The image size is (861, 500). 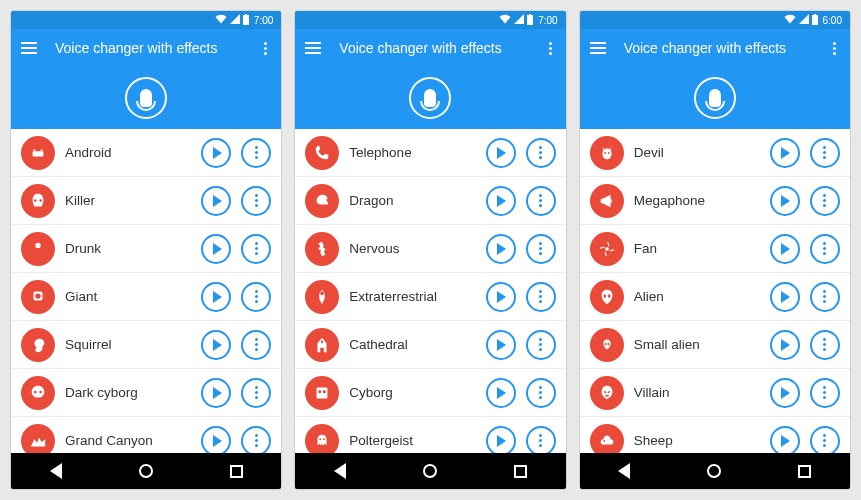 I want to click on effect-row: Drunk, so click(x=146, y=249).